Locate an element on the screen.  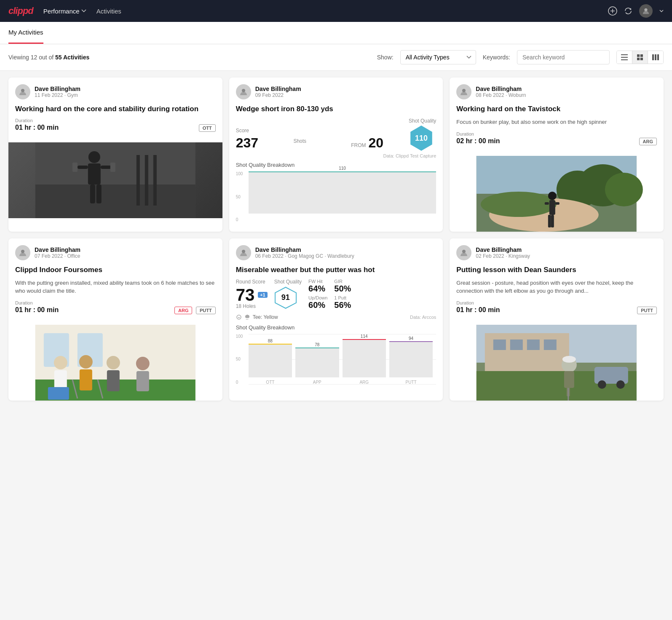
card-wedge-stats: Dave Billingham 09 Feb 2022 Wedge short … is located at coordinates (336, 155).